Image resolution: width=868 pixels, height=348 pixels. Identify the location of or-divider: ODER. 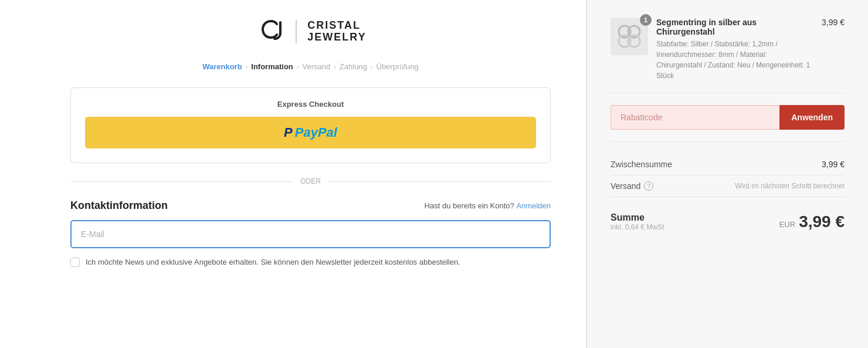
(311, 181).